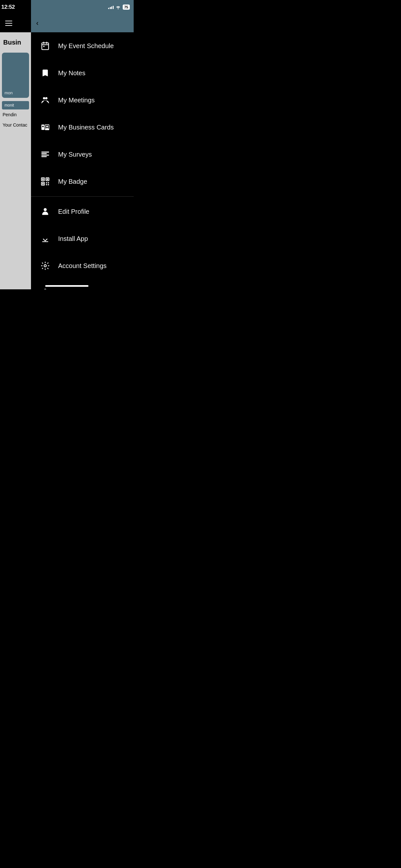 This screenshot has height=868, width=401. Describe the element at coordinates (71, 73) in the screenshot. I see `menu-label-notes: My Notes` at that location.